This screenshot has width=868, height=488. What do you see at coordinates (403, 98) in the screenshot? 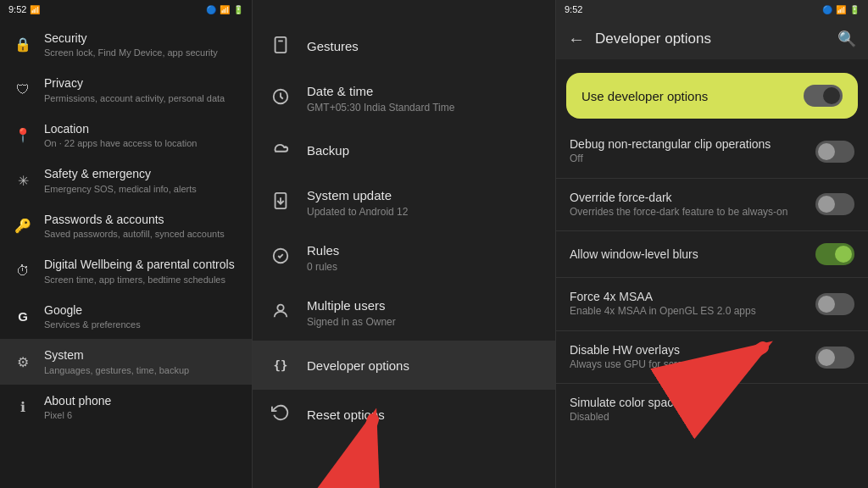
I see `menu-item-datetime: Date & time GMT+05:30 India Standard Tim…` at bounding box center [403, 98].